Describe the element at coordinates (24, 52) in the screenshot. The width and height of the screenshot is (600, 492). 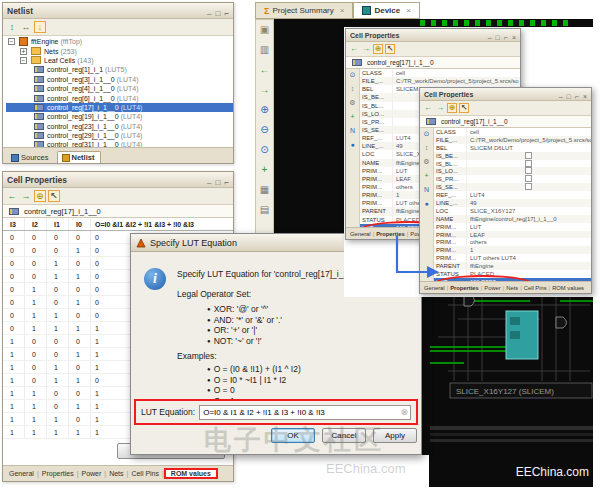
I see `tree-expander: +` at that location.